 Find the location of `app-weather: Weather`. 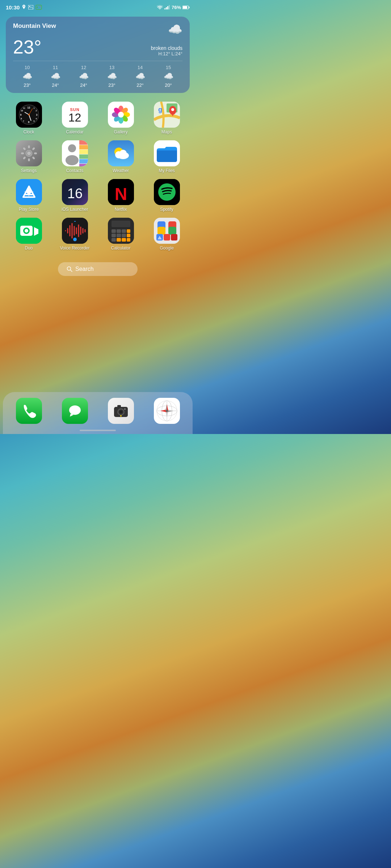

app-weather: Weather is located at coordinates (121, 157).